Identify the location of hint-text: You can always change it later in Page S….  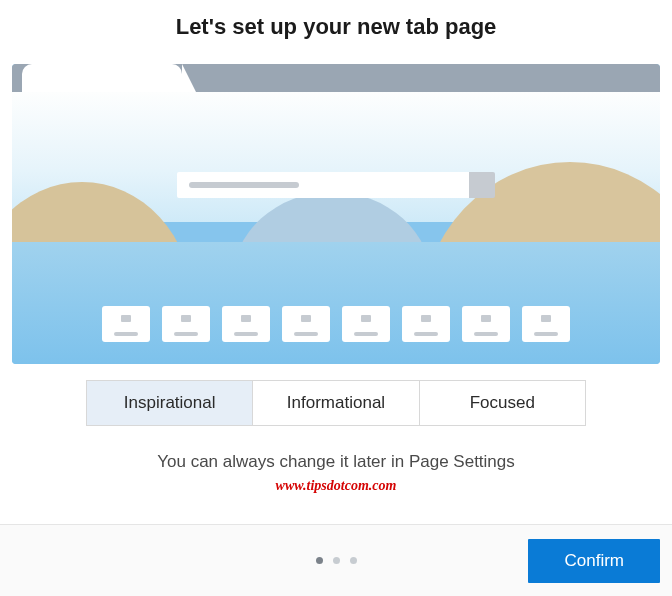
(336, 462).